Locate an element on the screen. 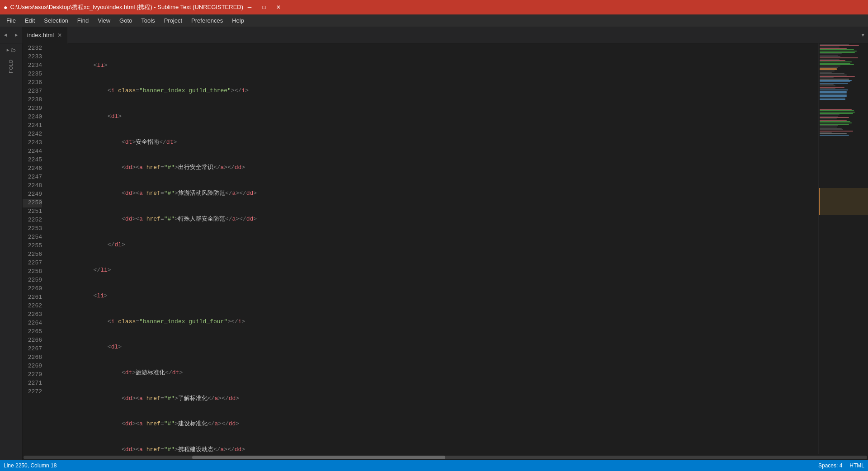 The image size is (868, 471). tab-nav-left: ◄ is located at coordinates (5, 35).